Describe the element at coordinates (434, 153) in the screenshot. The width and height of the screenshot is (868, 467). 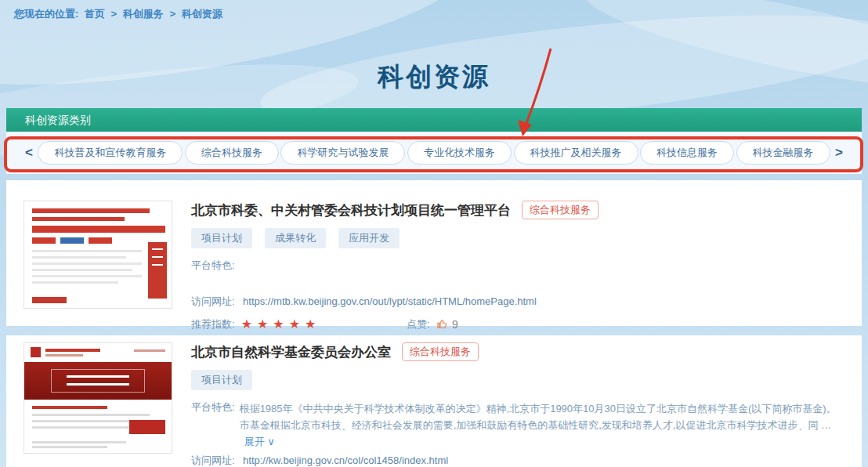
I see `category-filter-bar: < 科技普及和宣传教育服务 综合科技服务 科学研究与试验发展 专业化技术服务 科…` at that location.